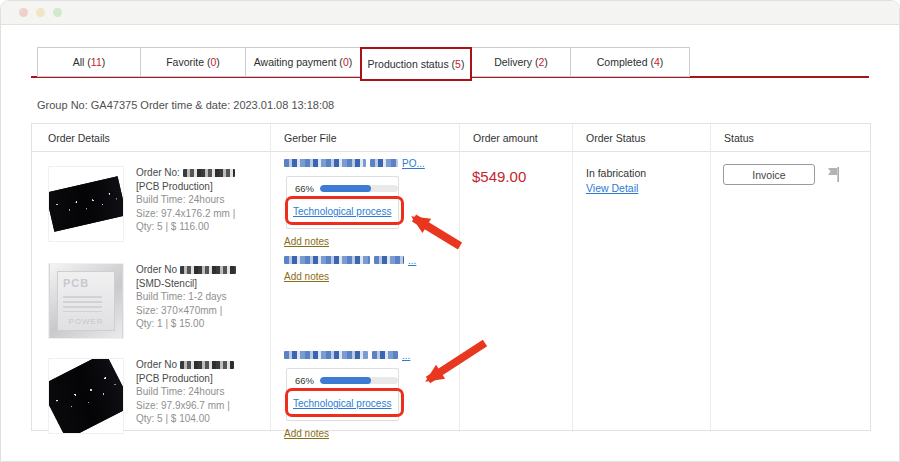 This screenshot has width=900, height=462. Describe the element at coordinates (641, 138) in the screenshot. I see `col-header-order-status: Order Status` at that location.